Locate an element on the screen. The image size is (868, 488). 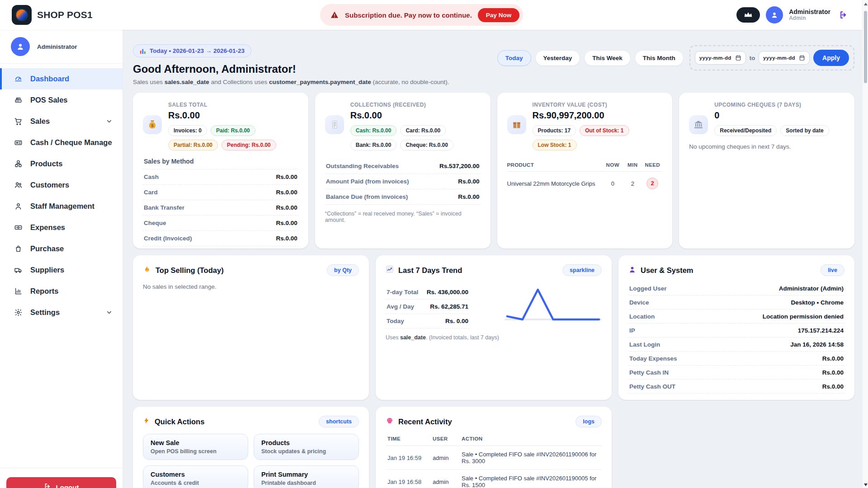
sales-total-card: $ SALES TOTAL Rs.0.00 Invoices: 0 Paid: … is located at coordinates (221, 171).